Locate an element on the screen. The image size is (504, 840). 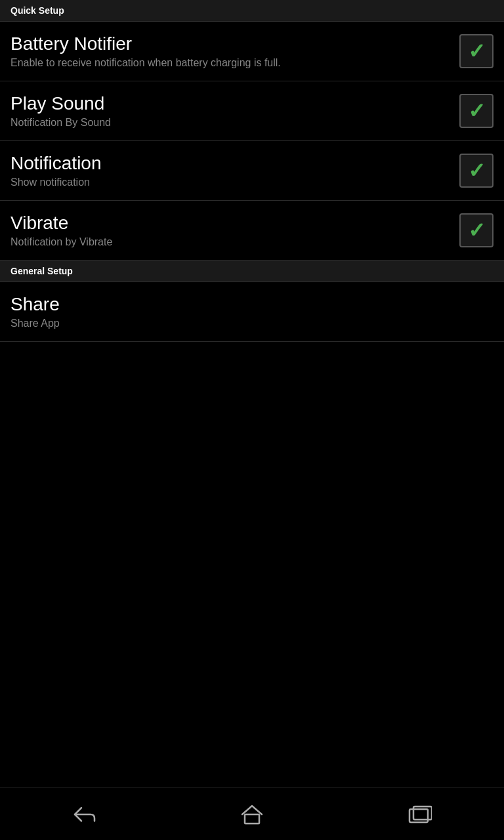
share-item: Share Share App is located at coordinates (252, 312).